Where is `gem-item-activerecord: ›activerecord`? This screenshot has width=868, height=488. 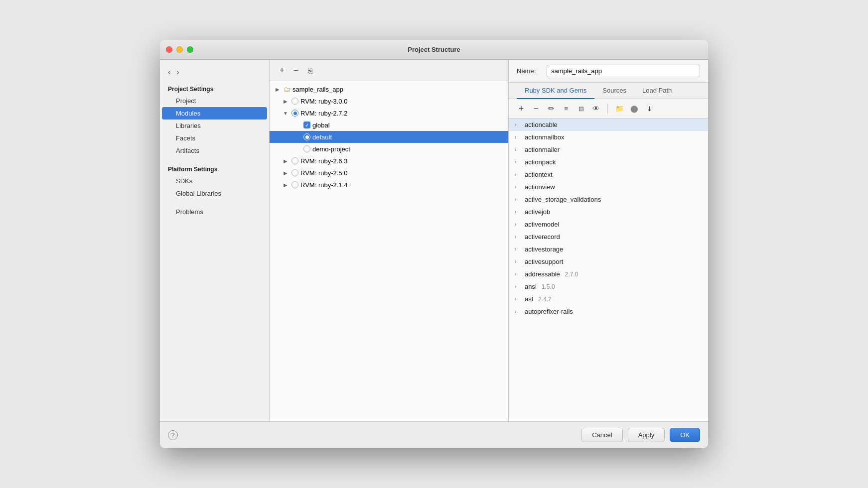 gem-item-activerecord: ›activerecord is located at coordinates (608, 237).